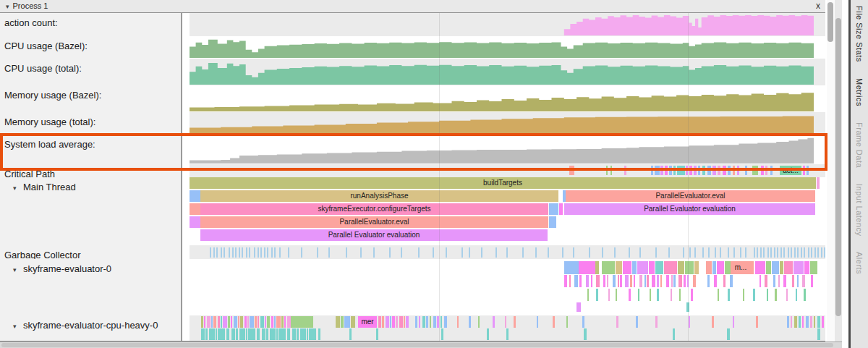  What do you see at coordinates (91, 48) in the screenshot?
I see `track-label-cpu_bazel: CPU usage (Bazel):` at bounding box center [91, 48].